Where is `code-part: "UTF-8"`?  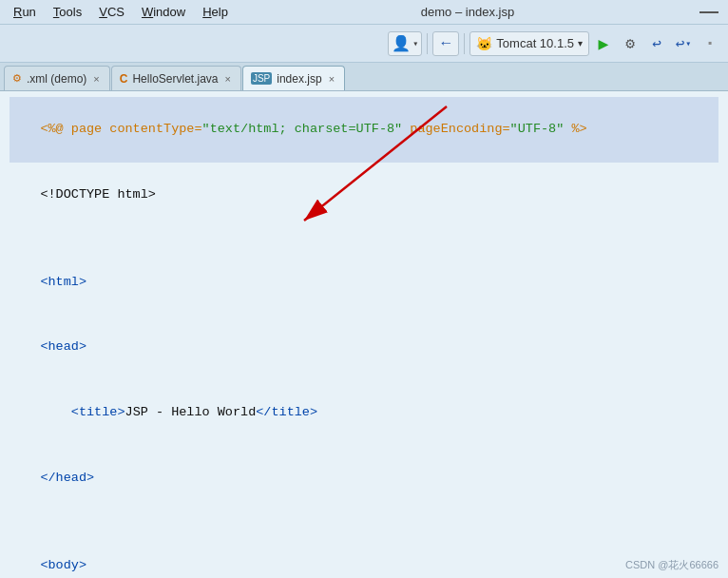 code-part: "UTF-8" is located at coordinates (538, 129).